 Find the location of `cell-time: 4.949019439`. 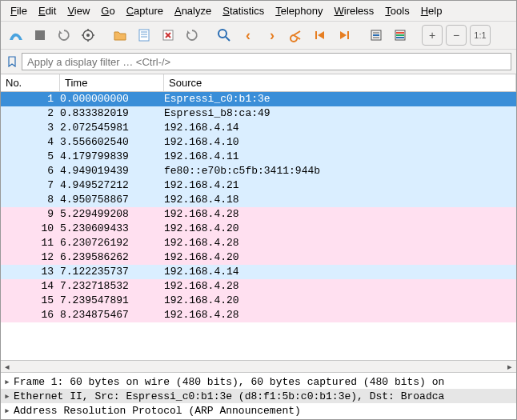

cell-time: 4.949019439 is located at coordinates (112, 171).